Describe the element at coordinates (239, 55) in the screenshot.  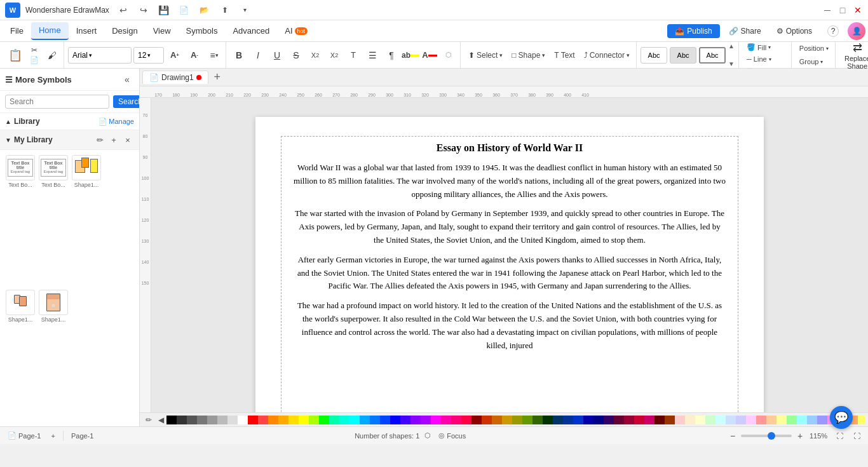
I see `bold-button: B` at that location.